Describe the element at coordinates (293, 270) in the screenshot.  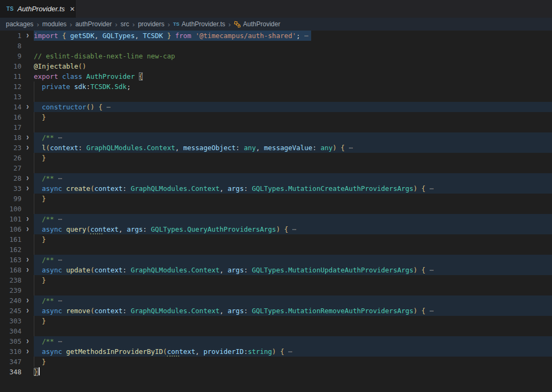
I see `code-content: async update(context: GraphQLModules.Con…` at that location.